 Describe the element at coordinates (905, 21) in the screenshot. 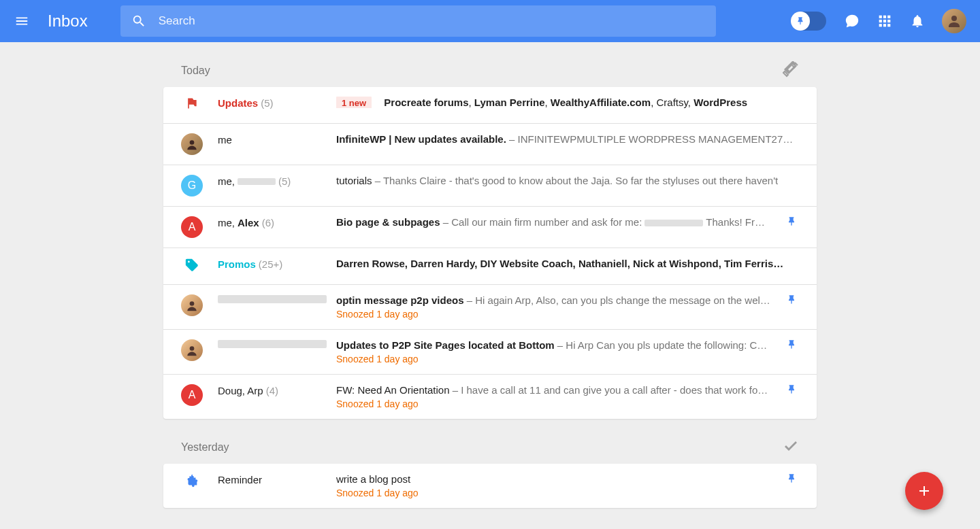

I see `header-icons` at that location.